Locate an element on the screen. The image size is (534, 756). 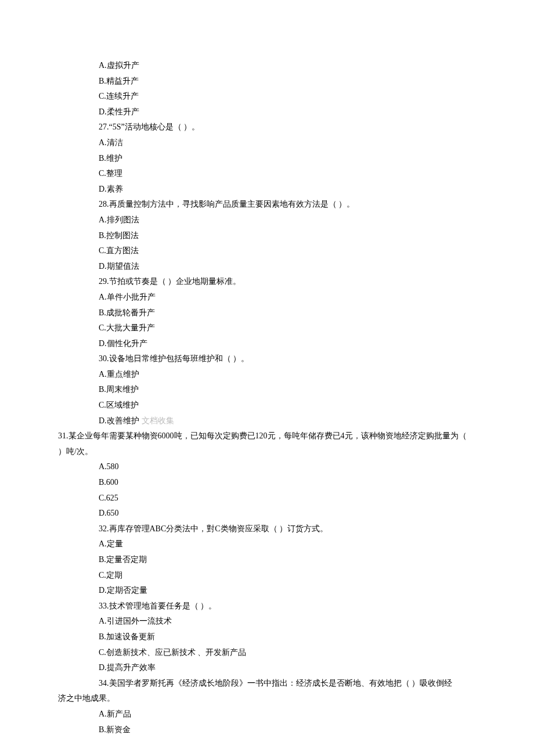
text-line: D.提高升产效率 is located at coordinates (267, 668).